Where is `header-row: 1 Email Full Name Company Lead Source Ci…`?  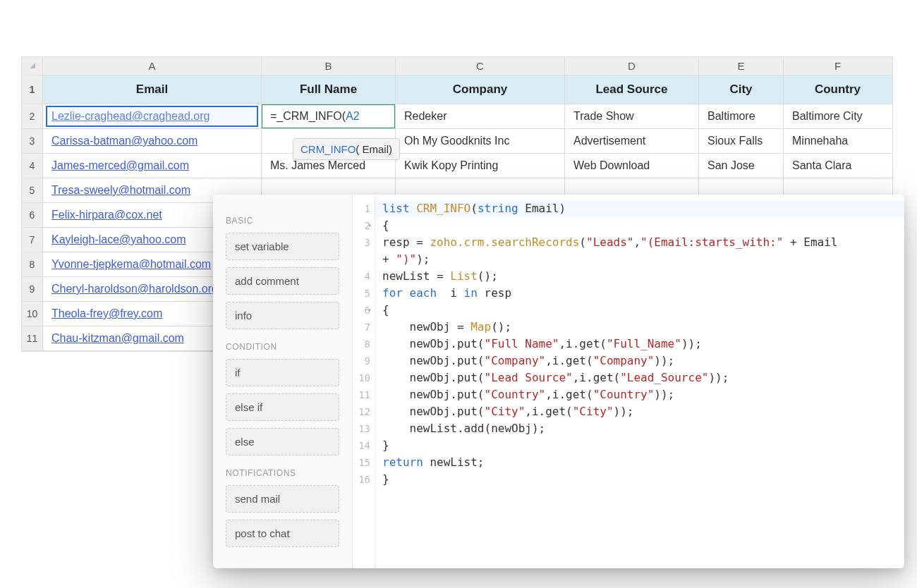 header-row: 1 Email Full Name Company Lead Source Ci… is located at coordinates (457, 90).